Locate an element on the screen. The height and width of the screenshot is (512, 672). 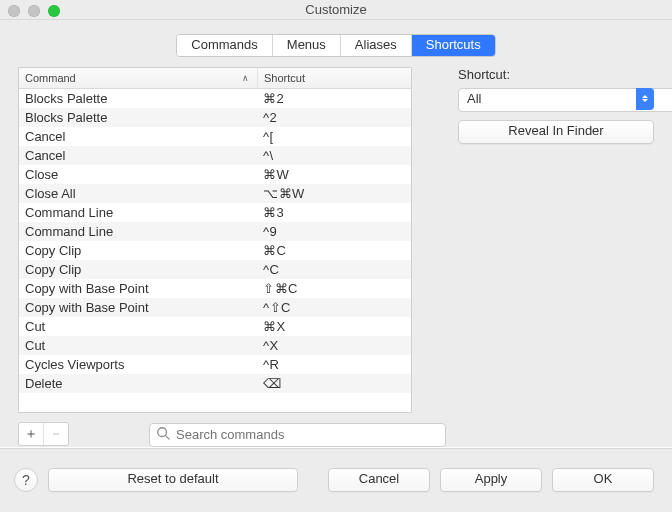
help-icon: ? is located at coordinates (26, 480).